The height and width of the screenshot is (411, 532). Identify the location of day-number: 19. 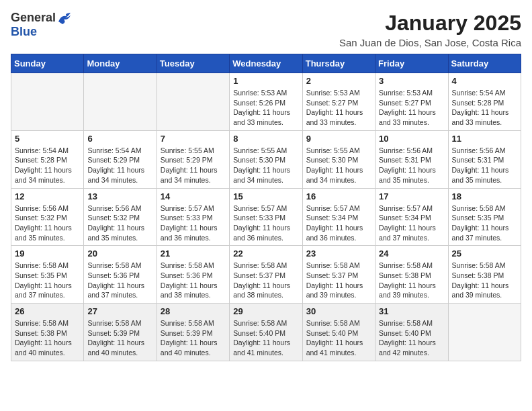
(47, 254).